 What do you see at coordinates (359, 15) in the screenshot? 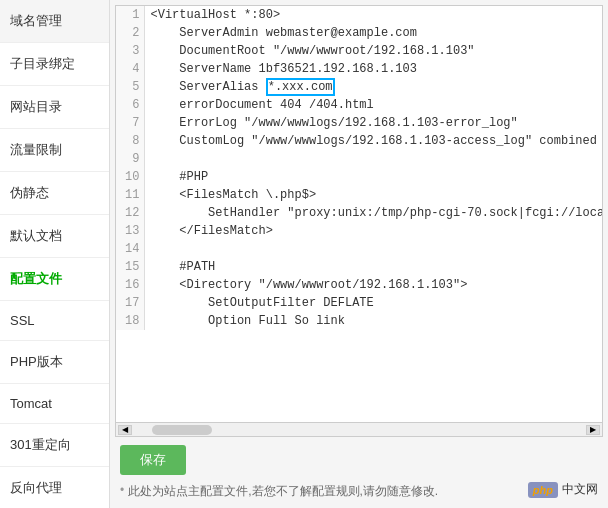
I see `table-row: 1<VirtualHost *:80>` at bounding box center [359, 15].